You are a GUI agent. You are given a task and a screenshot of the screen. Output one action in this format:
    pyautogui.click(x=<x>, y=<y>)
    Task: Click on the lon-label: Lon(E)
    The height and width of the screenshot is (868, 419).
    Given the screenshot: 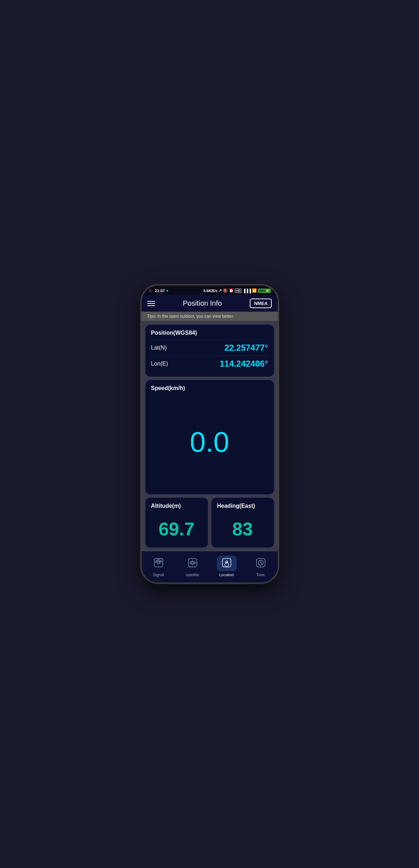 What is the action you would take?
    pyautogui.click(x=160, y=364)
    